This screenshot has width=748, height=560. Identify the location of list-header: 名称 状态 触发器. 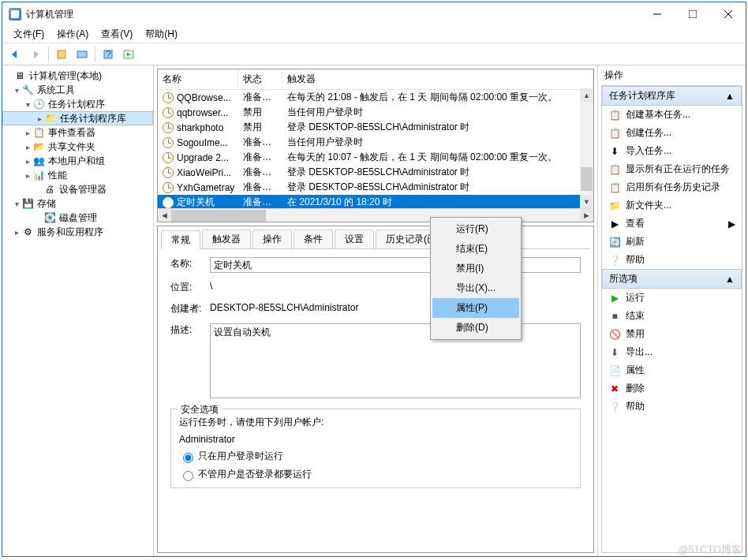
(376, 80).